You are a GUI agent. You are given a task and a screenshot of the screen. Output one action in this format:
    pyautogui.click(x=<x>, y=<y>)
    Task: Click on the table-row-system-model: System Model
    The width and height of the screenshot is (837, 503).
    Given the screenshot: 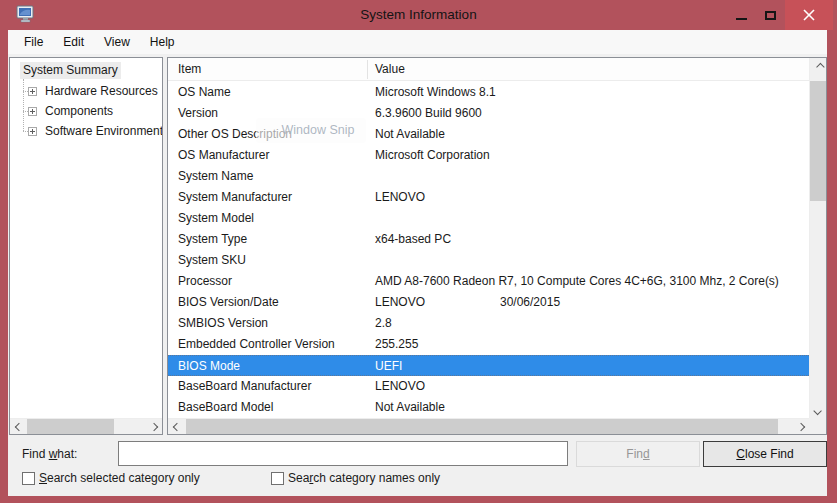 What is the action you would take?
    pyautogui.click(x=488, y=218)
    